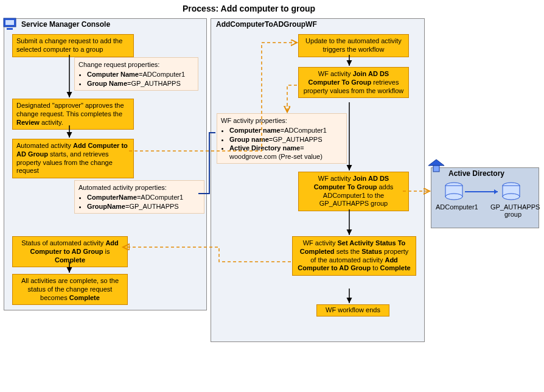  What do you see at coordinates (354, 46) in the screenshot?
I see `box-wf-trigger: Update to the automated activity trigger…` at bounding box center [354, 46].